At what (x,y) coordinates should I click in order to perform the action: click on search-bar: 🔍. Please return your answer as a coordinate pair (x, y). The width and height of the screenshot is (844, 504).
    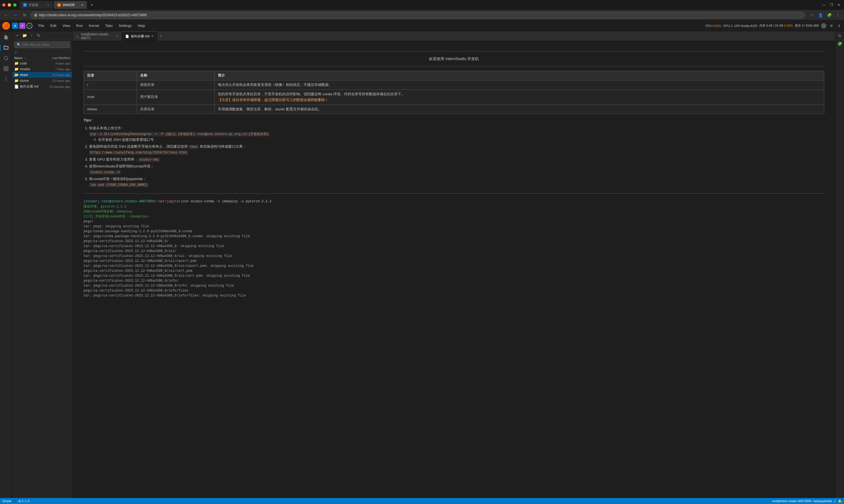
    Looking at the image, I should click on (42, 45).